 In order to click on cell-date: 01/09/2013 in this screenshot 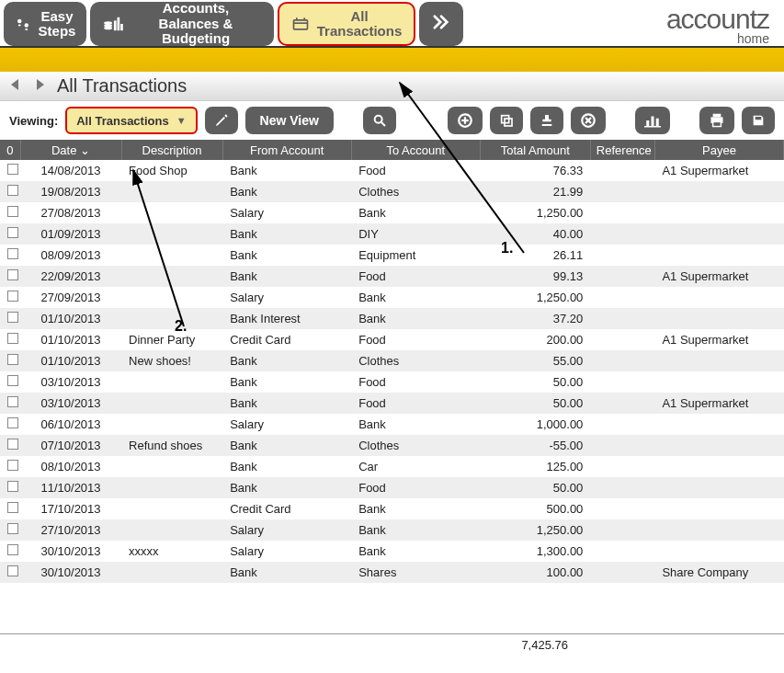, I will do `click(71, 234)`.